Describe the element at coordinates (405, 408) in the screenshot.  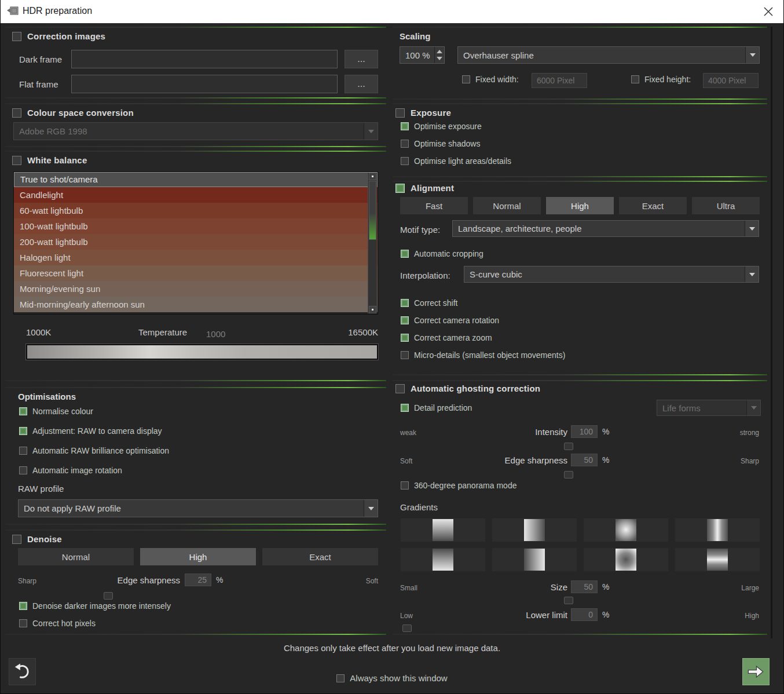
I see `detail-prediction-checkbox` at that location.